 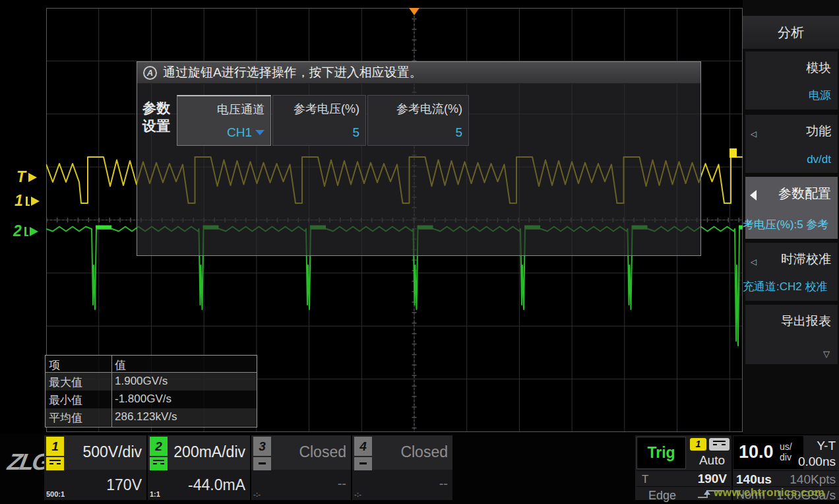 What do you see at coordinates (158, 446) in the screenshot?
I see `channel2-badge: 2` at bounding box center [158, 446].